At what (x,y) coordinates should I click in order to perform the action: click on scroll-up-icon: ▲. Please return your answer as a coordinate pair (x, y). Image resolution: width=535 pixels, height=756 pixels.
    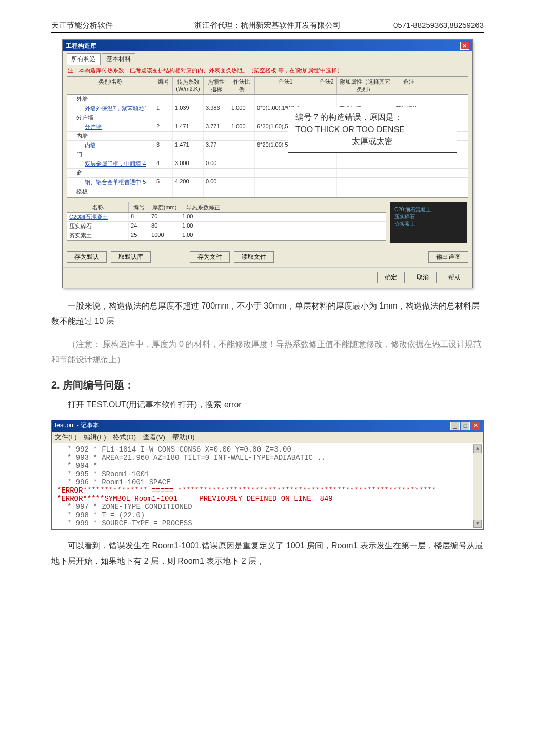
    Looking at the image, I should click on (478, 449).